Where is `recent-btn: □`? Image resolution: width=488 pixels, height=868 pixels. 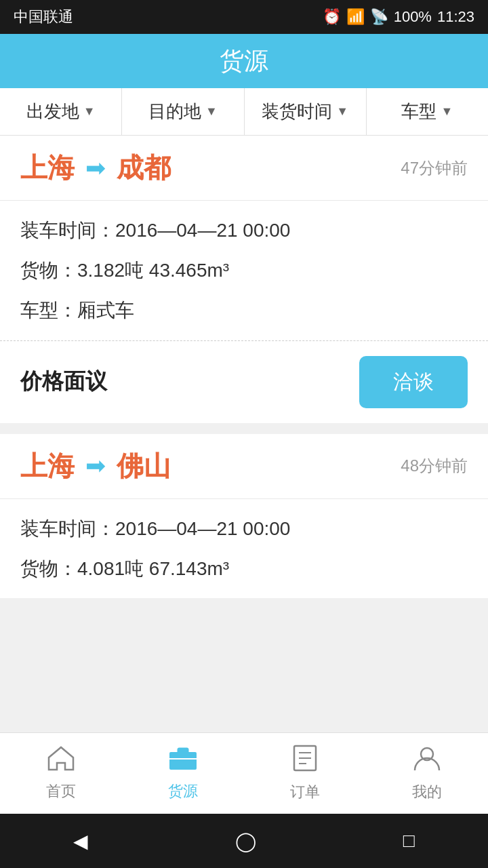
recent-btn: □ is located at coordinates (409, 841).